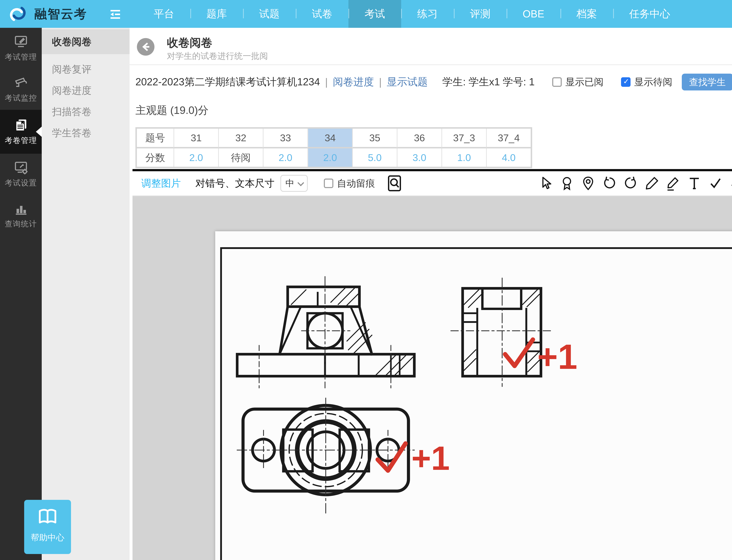 The width and height of the screenshot is (732, 560). Describe the element at coordinates (217, 14) in the screenshot. I see `nav-label: 题库` at that location.